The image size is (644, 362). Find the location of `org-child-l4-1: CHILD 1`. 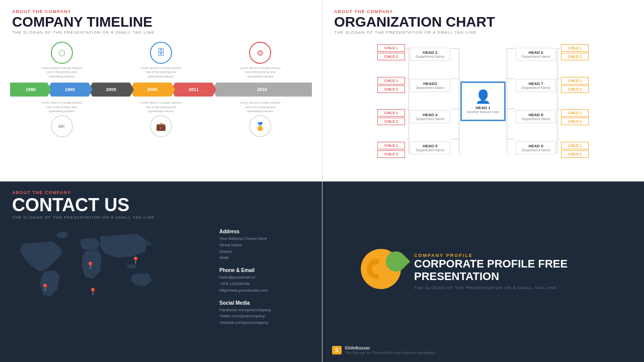

org-child-l4-1: CHILD 1 is located at coordinates (391, 146).